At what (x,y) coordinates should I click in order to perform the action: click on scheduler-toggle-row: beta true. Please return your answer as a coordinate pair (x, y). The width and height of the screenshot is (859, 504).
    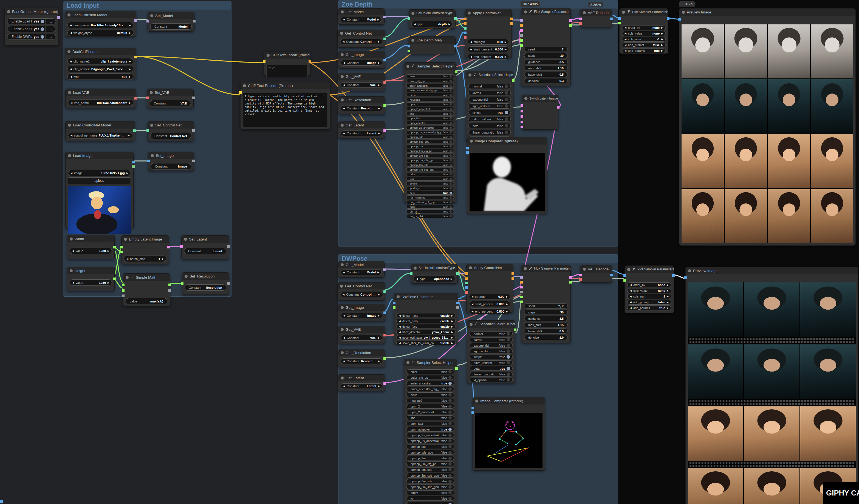
    Looking at the image, I should click on (491, 368).